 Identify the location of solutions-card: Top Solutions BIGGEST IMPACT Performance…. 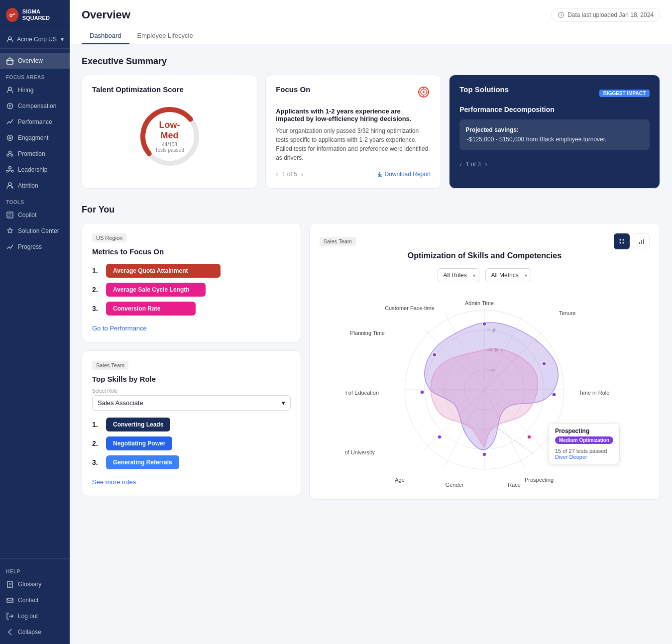
(555, 131).